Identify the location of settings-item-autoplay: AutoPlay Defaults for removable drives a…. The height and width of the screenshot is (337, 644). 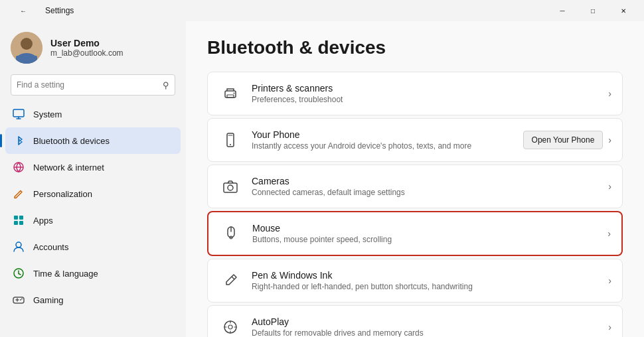
(415, 321).